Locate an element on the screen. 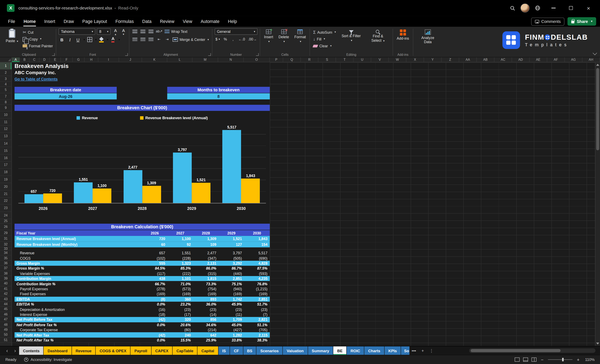  cell-value: 1,309 is located at coordinates (206, 239).